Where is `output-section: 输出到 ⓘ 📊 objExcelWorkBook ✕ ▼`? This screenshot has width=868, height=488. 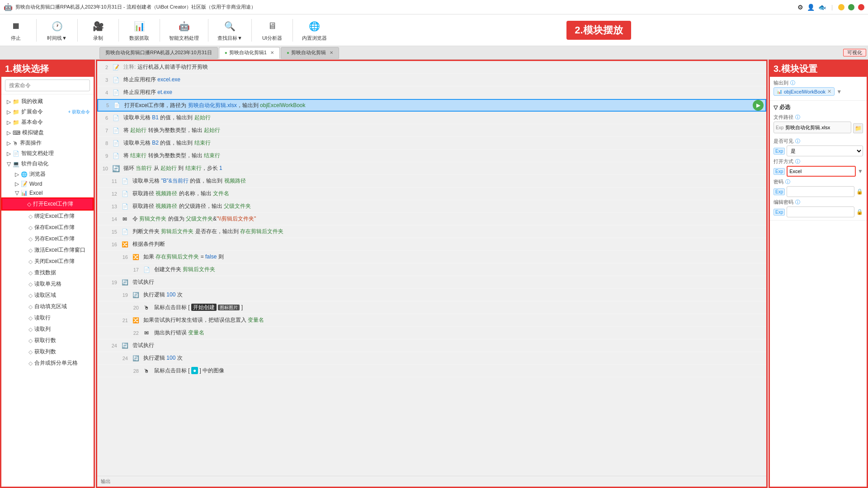
output-section: 输出到 ⓘ 📊 objExcelWorkBook ✕ ▼ is located at coordinates (818, 89).